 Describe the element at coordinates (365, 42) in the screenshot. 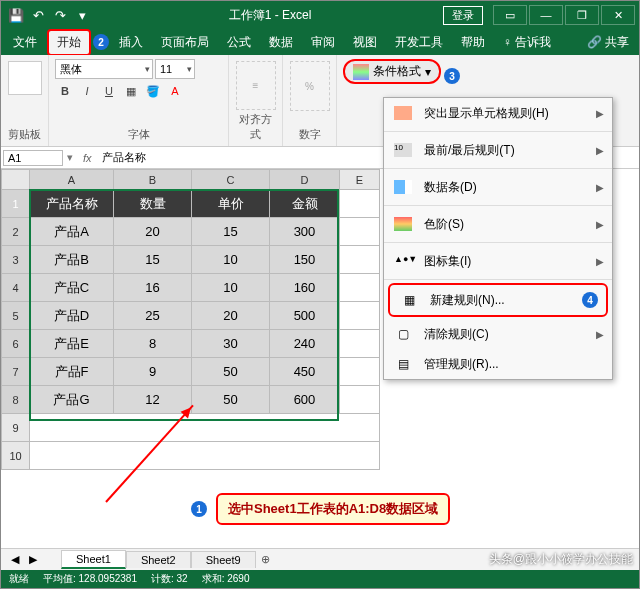

I see `tab-view: 视图` at that location.